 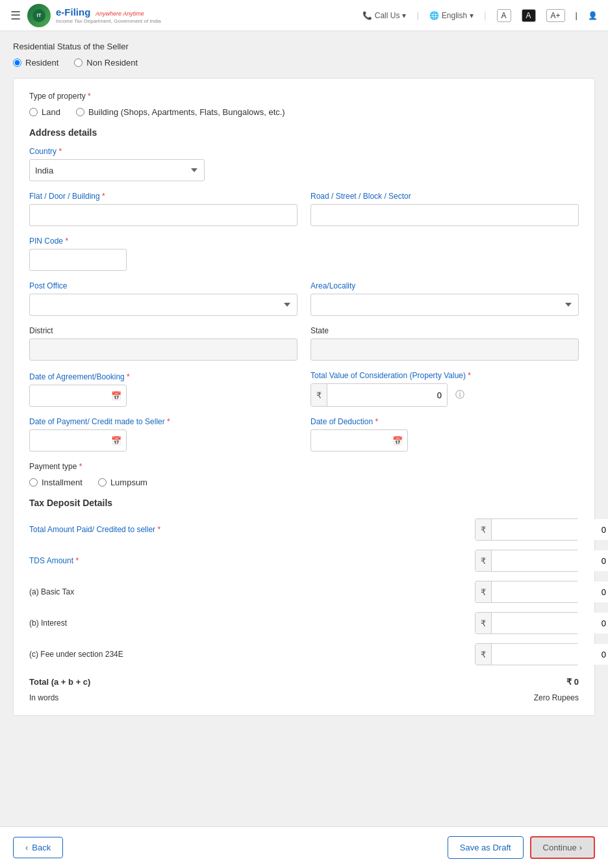 What do you see at coordinates (359, 440) in the screenshot?
I see `date-deduction-wrapper: 📅` at bounding box center [359, 440].